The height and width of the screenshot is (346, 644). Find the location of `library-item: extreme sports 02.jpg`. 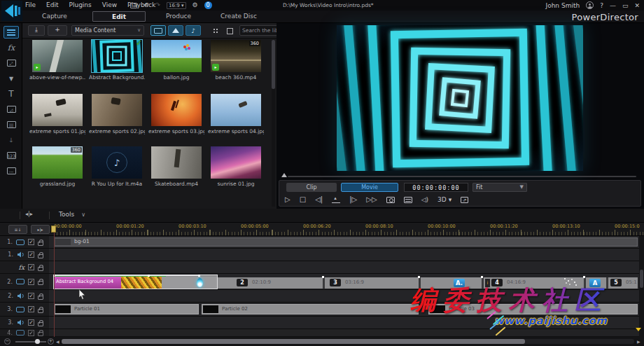

library-item: extreme sports 02.jpg is located at coordinates (117, 114).